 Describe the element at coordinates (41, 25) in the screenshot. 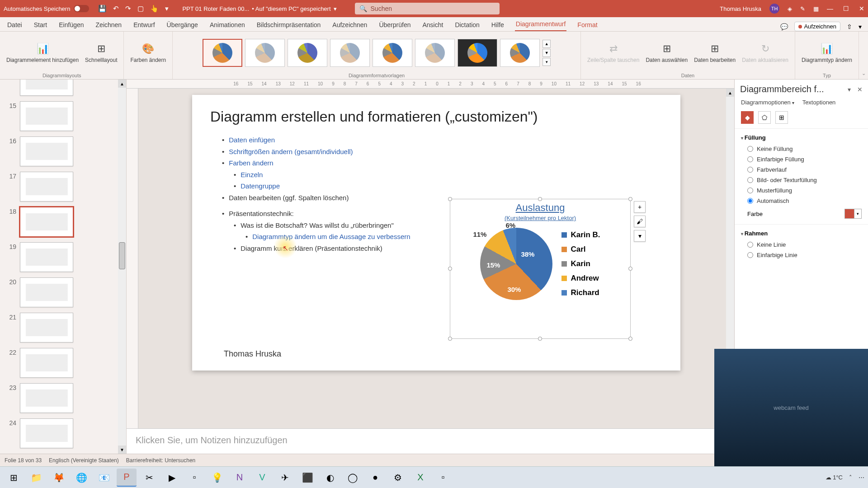

I see `tab-start: Start` at that location.